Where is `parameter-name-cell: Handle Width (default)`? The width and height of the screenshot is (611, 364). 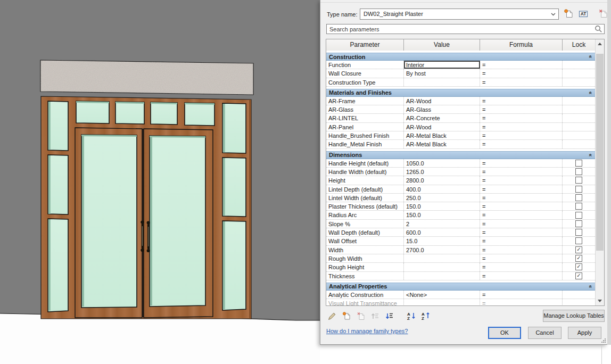
parameter-name-cell: Handle Width (default) is located at coordinates (365, 171).